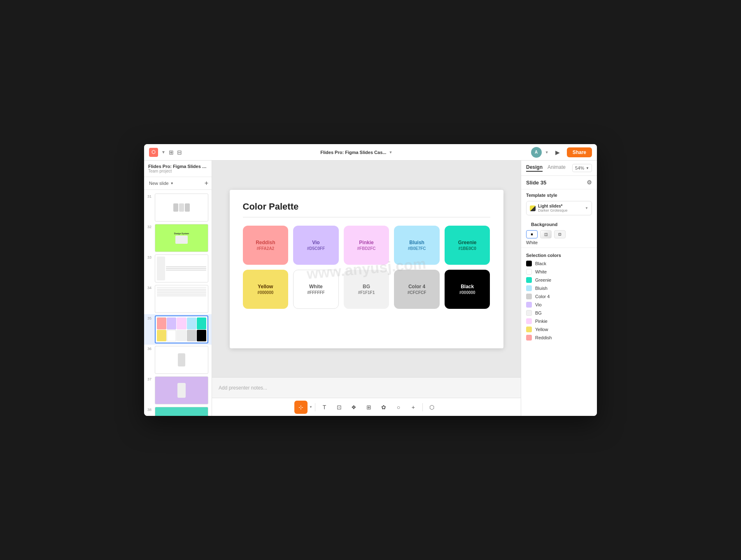  I want to click on slide-settings-icon: ⚙, so click(590, 182).